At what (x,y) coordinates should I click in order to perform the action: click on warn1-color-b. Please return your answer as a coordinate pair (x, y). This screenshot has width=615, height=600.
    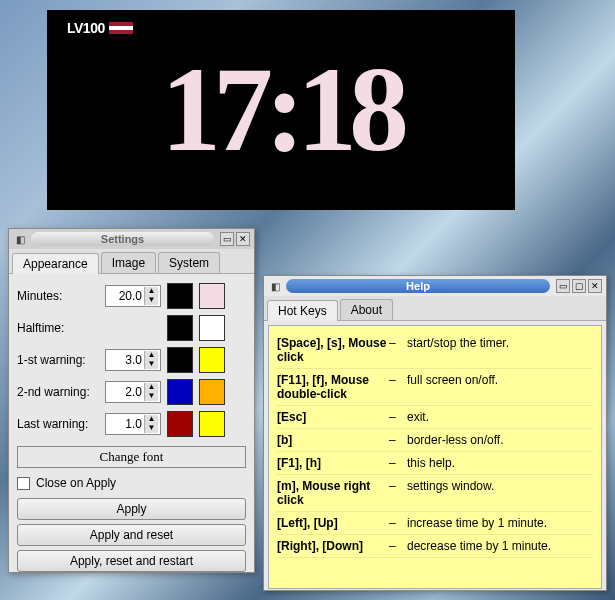
    Looking at the image, I should click on (212, 360).